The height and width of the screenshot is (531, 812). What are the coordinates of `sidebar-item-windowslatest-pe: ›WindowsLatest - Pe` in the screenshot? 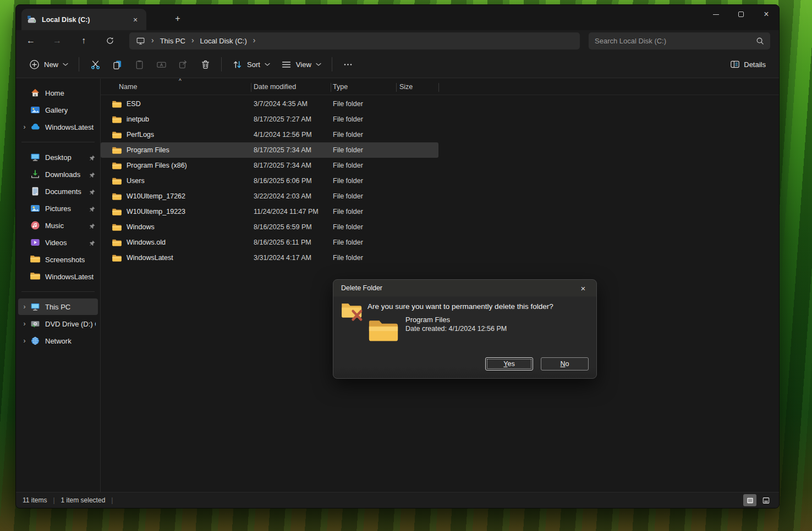 It's located at (58, 127).